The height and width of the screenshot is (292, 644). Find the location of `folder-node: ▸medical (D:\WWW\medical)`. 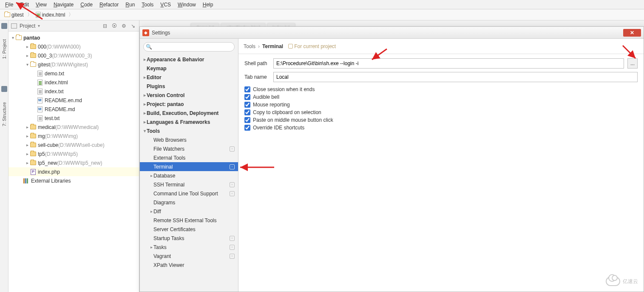

folder-node: ▸medical (D:\WWW\medical) is located at coordinates (74, 127).